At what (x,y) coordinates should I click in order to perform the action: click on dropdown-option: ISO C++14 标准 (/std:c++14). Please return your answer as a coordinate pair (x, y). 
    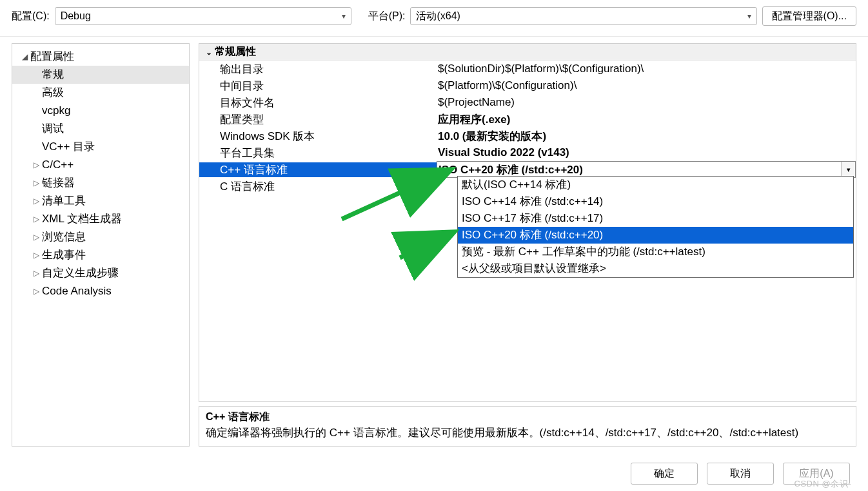
    Looking at the image, I should click on (655, 202).